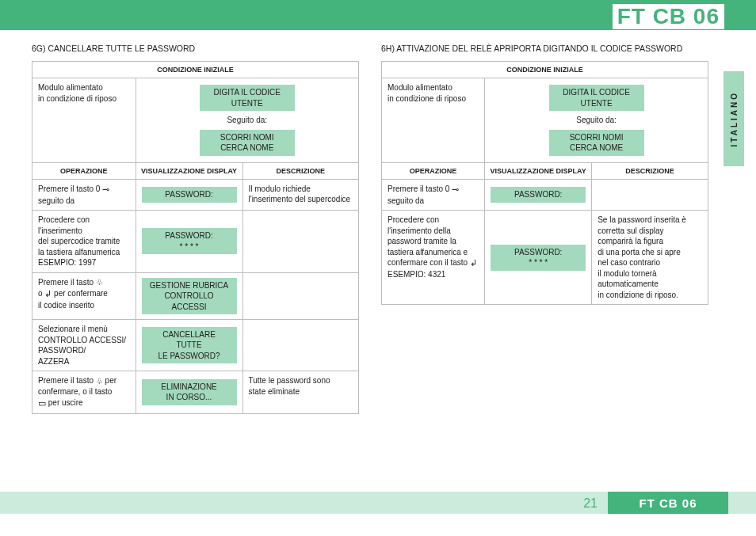  What do you see at coordinates (545, 195) in the screenshot?
I see `table-row: Premere il tasto 0 ⊸seguito da PASSWORD:` at bounding box center [545, 195].